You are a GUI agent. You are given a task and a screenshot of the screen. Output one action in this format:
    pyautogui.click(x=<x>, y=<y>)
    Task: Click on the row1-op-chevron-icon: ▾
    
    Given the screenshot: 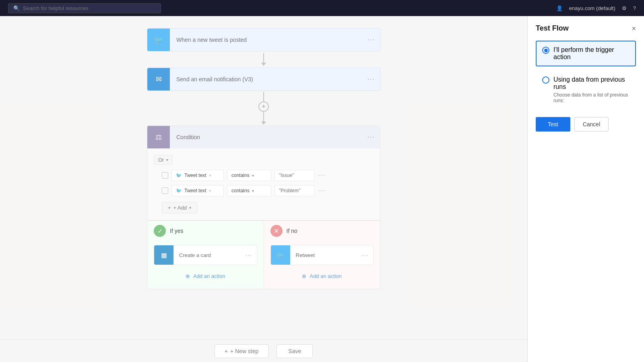 What is the action you would take?
    pyautogui.click(x=253, y=175)
    